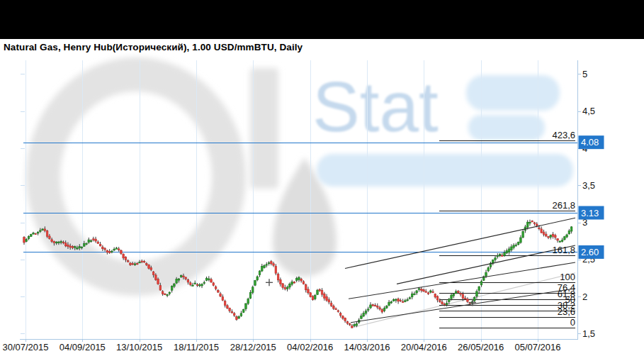  Describe the element at coordinates (196, 348) in the screenshot. I see `x-axis-date-label: 18/11/2015` at that location.